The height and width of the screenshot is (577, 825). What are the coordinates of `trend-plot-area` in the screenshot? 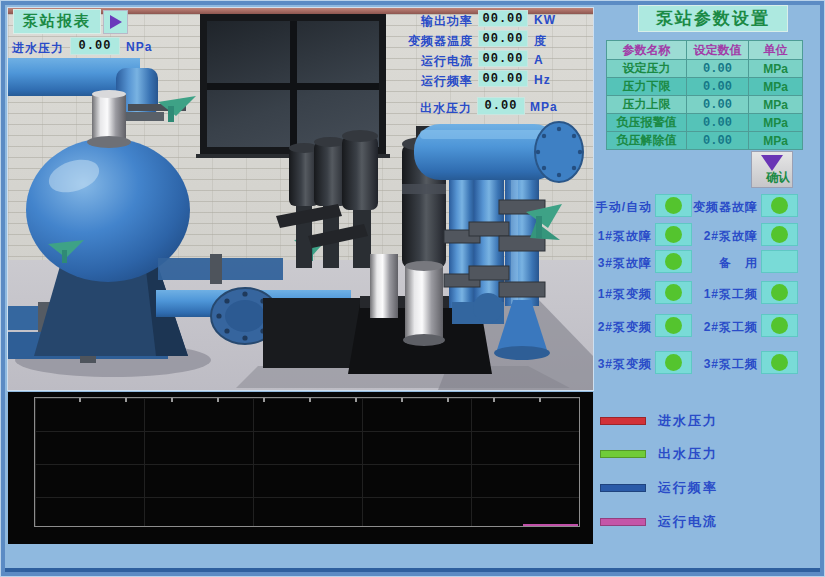 It's located at (307, 462).